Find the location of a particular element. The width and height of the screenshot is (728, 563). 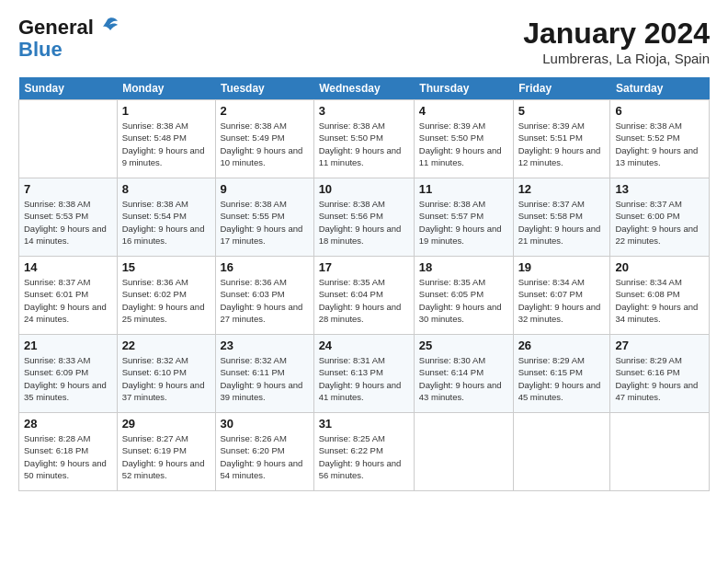

cell-info: Sunrise: 8:34 AMSunset: 6:08 PMDaylight:… is located at coordinates (660, 300).